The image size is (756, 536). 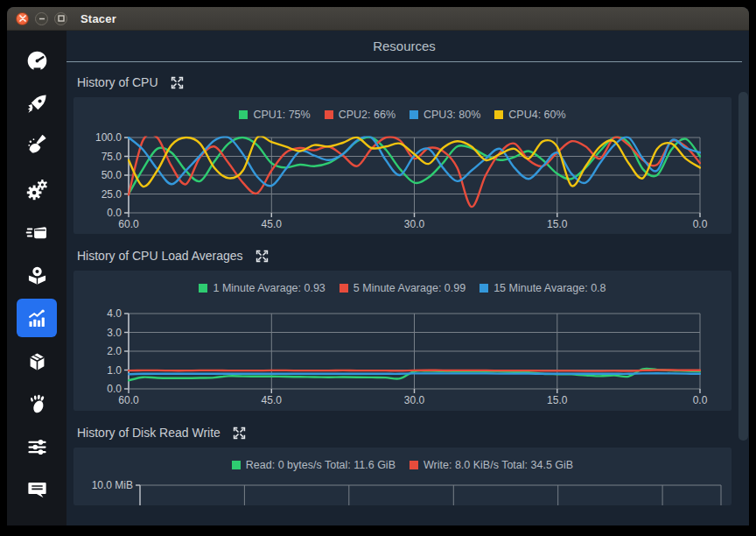 What do you see at coordinates (42, 18) in the screenshot?
I see `minimize-icon` at bounding box center [42, 18].